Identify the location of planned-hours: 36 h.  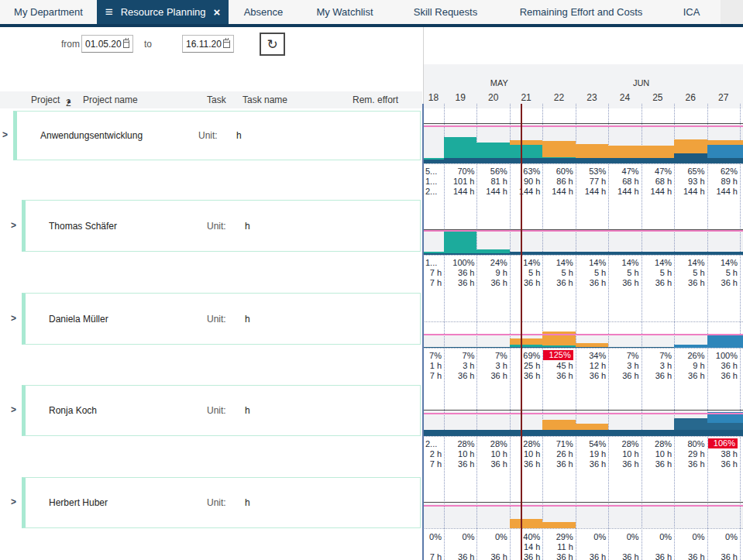
(459, 273).